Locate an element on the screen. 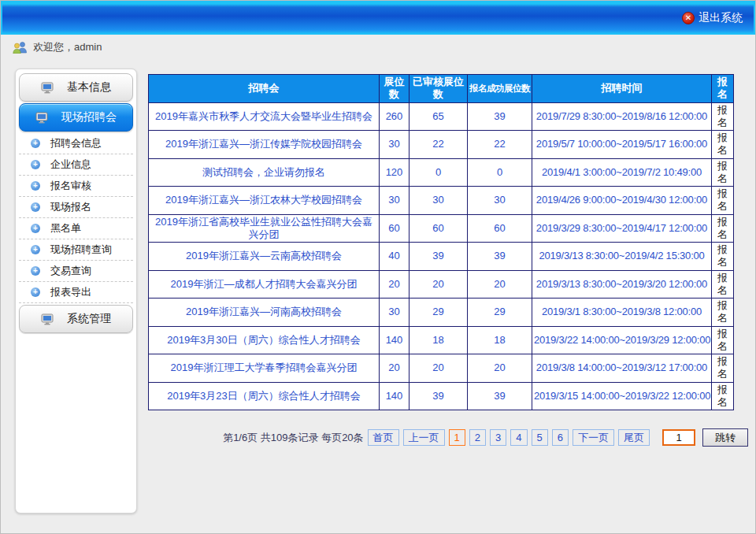 The image size is (756, 534). table-row: 2019年浙江—成都人才招聘大会嘉兴分团 20 20 20 2019/3/13 … is located at coordinates (441, 284).